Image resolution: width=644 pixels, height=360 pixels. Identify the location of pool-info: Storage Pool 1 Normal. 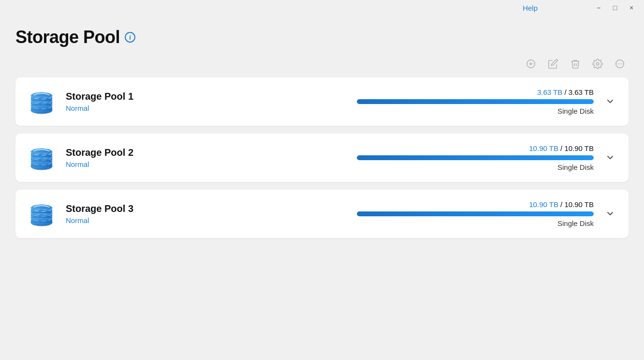
(195, 102).